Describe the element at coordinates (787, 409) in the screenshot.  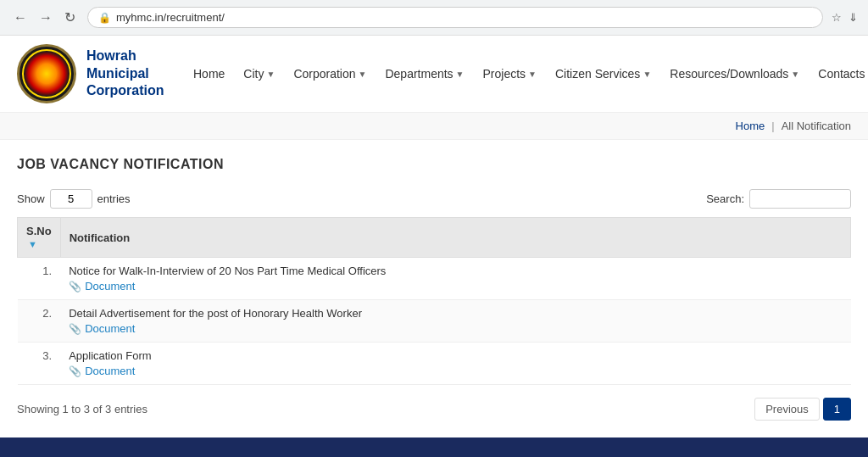
I see `prev-page-button: Previous` at that location.